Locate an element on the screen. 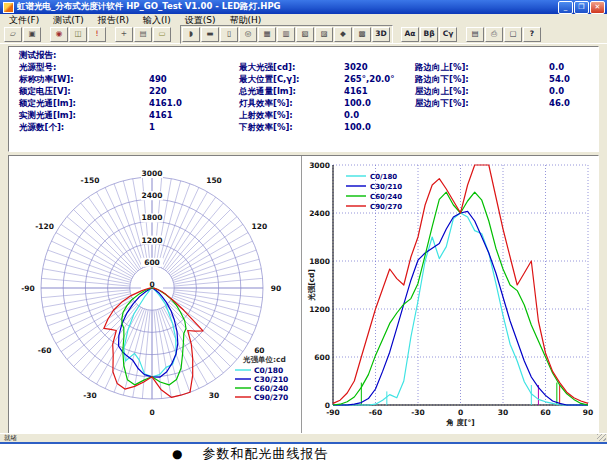 The height and width of the screenshot is (470, 607). svg-text: -150 is located at coordinates (90, 180).